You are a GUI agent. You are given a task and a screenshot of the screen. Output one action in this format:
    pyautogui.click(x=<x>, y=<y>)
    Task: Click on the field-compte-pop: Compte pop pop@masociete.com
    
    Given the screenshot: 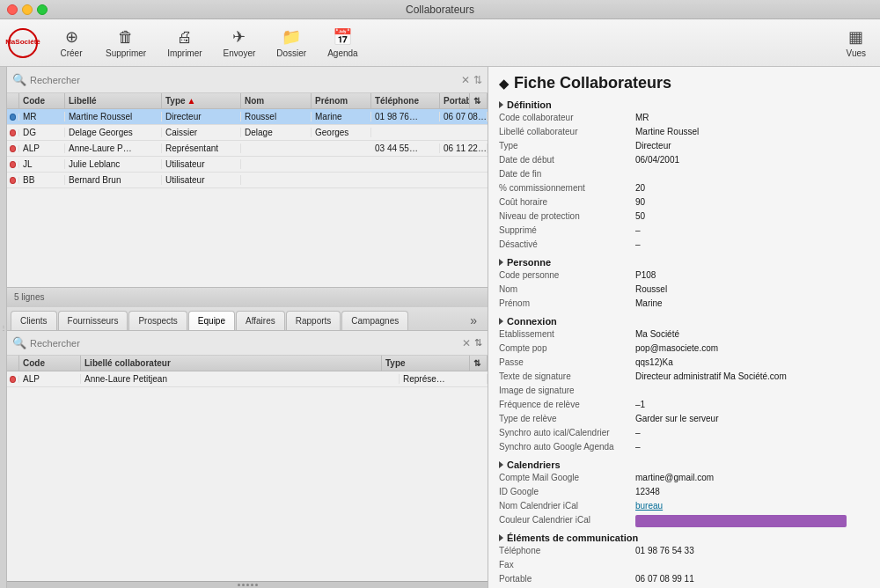 What is the action you would take?
    pyautogui.click(x=685, y=349)
    